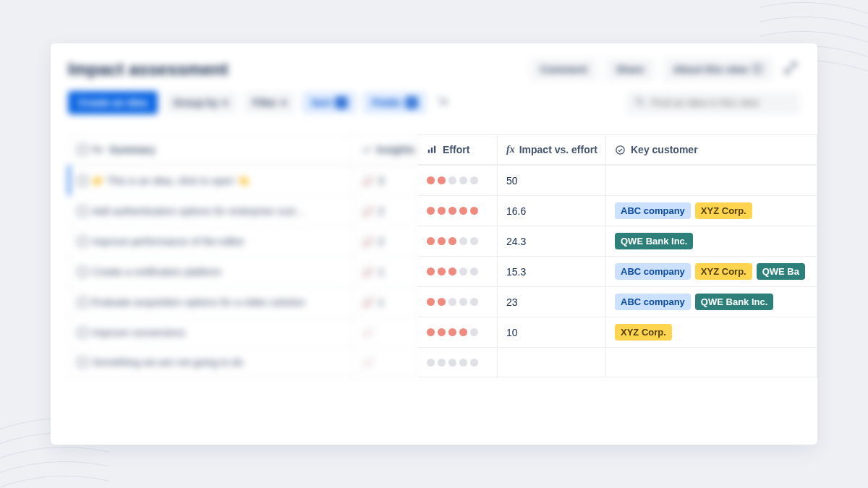 The width and height of the screenshot is (868, 488). Describe the element at coordinates (710, 69) in the screenshot. I see `about-view-label: About this view` at that location.